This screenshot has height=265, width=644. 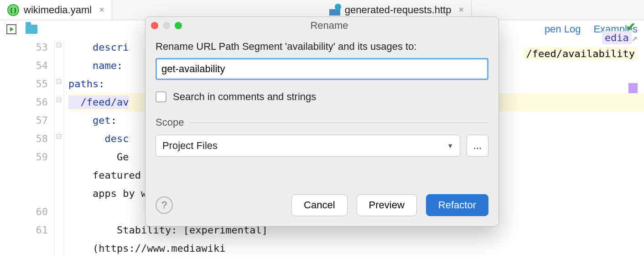 What do you see at coordinates (322, 26) in the screenshot?
I see `dialog-titlebar: Rename` at bounding box center [322, 26].